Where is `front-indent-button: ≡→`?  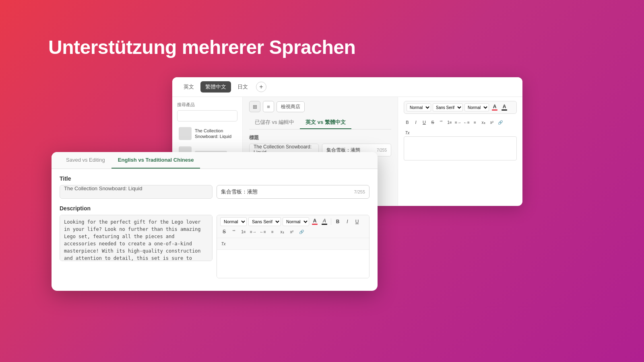 front-indent-button: ≡→ is located at coordinates (253, 232).